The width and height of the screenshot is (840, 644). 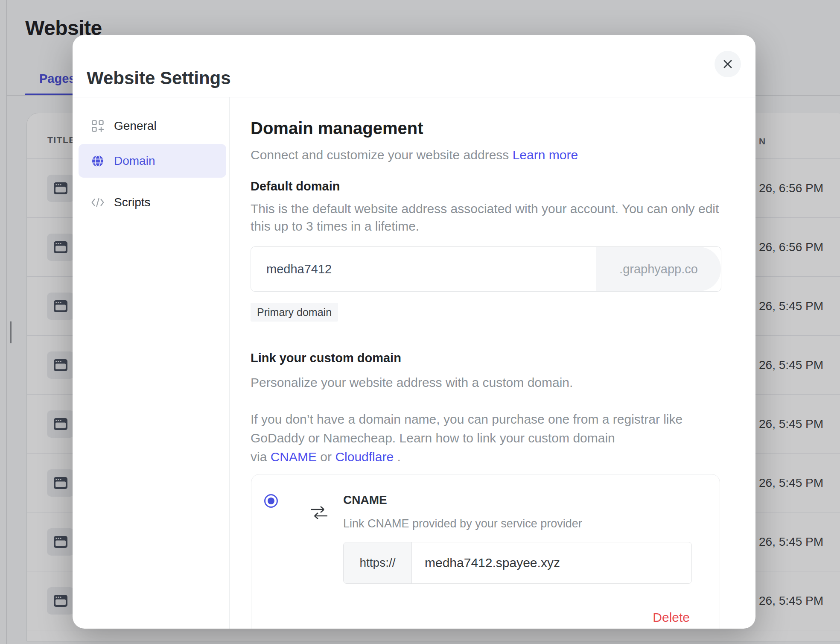 I want to click on info-line: GoDaddy or Namecheap. Learn how to link …, so click(x=467, y=438).